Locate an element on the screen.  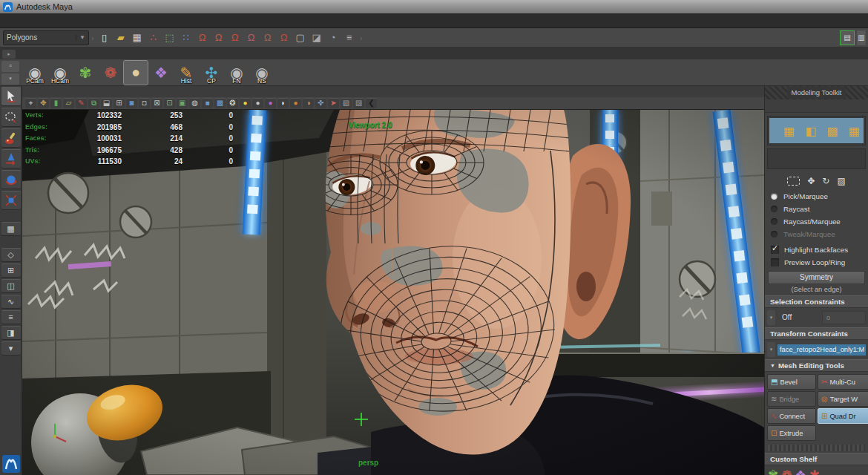
rotate-tool-button is located at coordinates (11, 180).